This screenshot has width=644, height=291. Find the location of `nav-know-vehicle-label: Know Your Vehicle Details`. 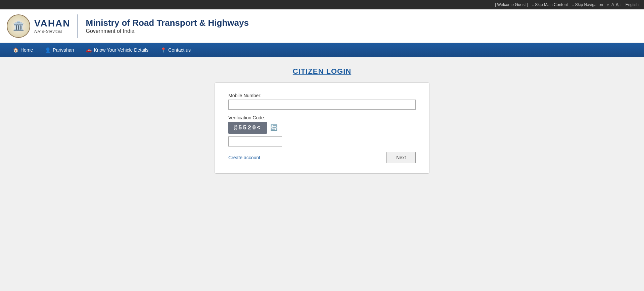

nav-know-vehicle-label: Know Your Vehicle Details is located at coordinates (121, 50).